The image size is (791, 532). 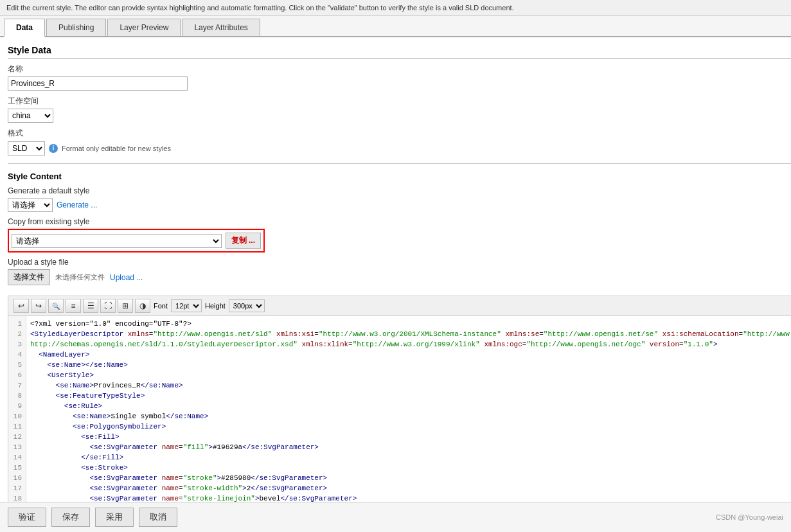 What do you see at coordinates (143, 306) in the screenshot?
I see `theme-btn: ◑` at bounding box center [143, 306].